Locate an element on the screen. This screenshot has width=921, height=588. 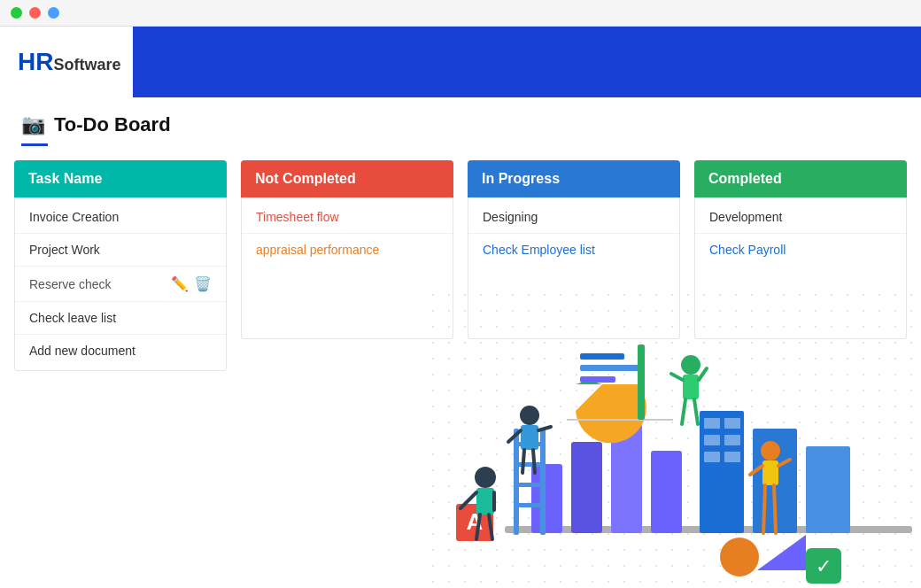
task-designing: Designing is located at coordinates (574, 218).